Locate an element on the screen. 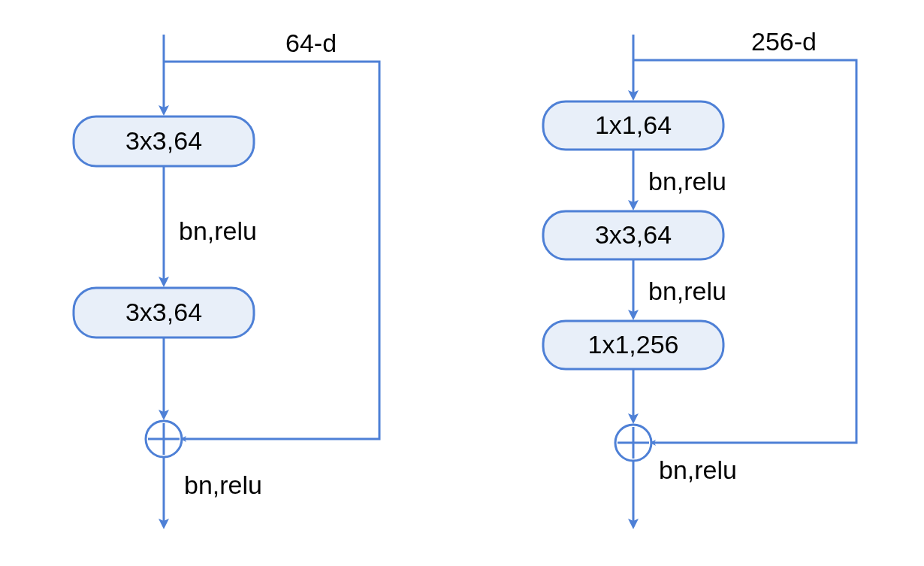  left-add-node is located at coordinates (164, 439).